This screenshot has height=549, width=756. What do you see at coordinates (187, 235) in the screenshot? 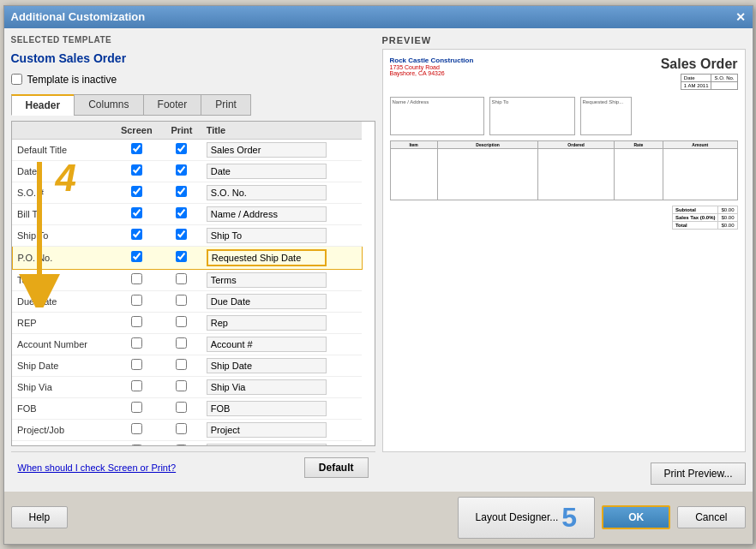
I see `table-row: Ship To` at bounding box center [187, 235].